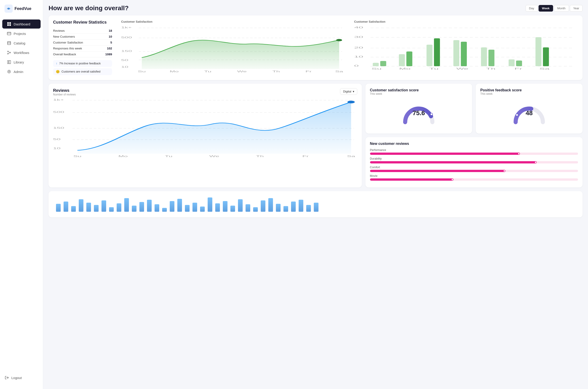 This screenshot has width=588, height=389. I want to click on filter-week: Week, so click(546, 8).